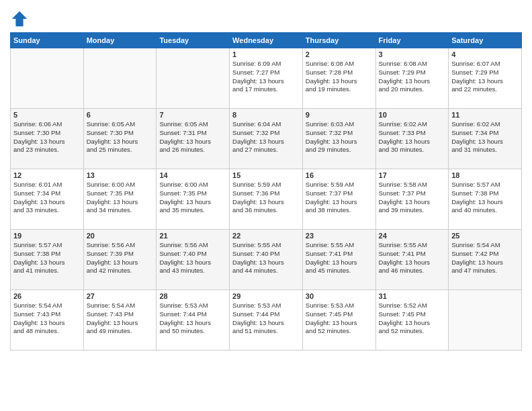 This screenshot has height=411, width=532. What do you see at coordinates (266, 197) in the screenshot?
I see `day-info: Sunrise: 5:59 AM Sunset: 7:36 PM Dayligh…` at bounding box center [266, 197].